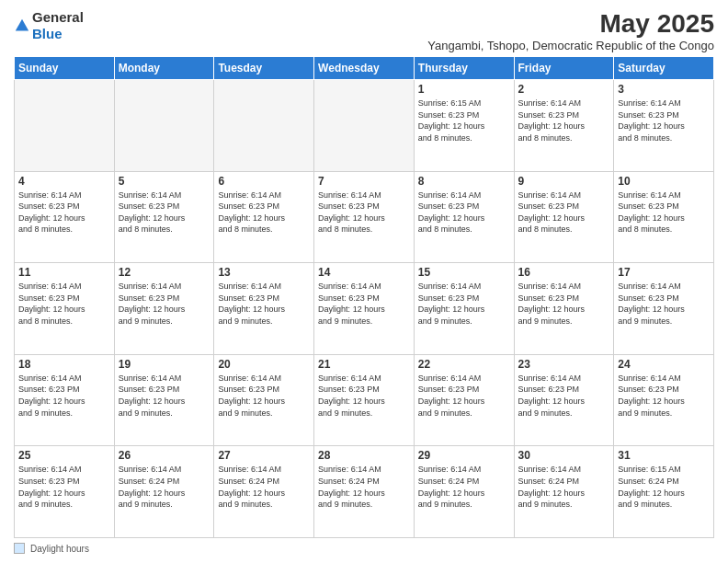 Image resolution: width=728 pixels, height=563 pixels. What do you see at coordinates (464, 181) in the screenshot?
I see `day-num-1-4: 8` at bounding box center [464, 181].